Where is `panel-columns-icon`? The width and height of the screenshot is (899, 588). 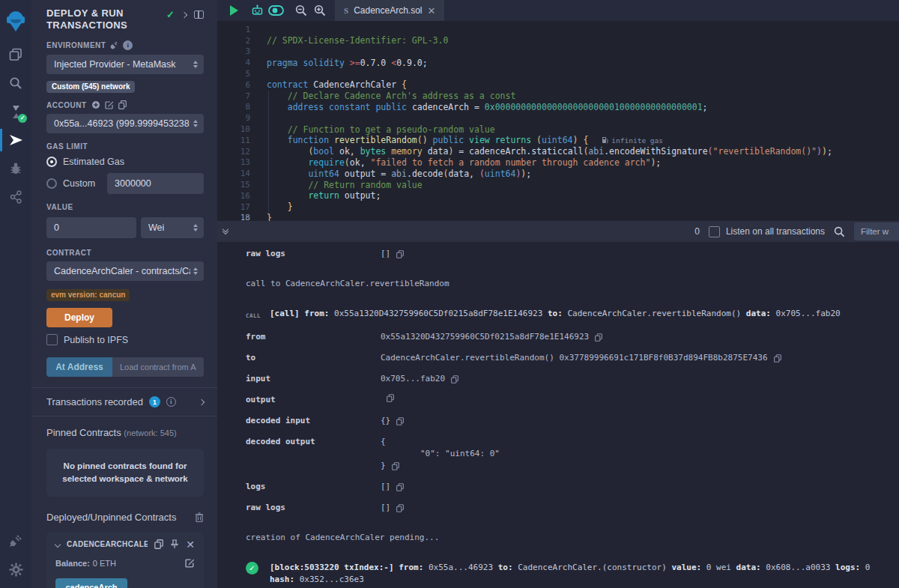
panel-columns-icon is located at coordinates (199, 15).